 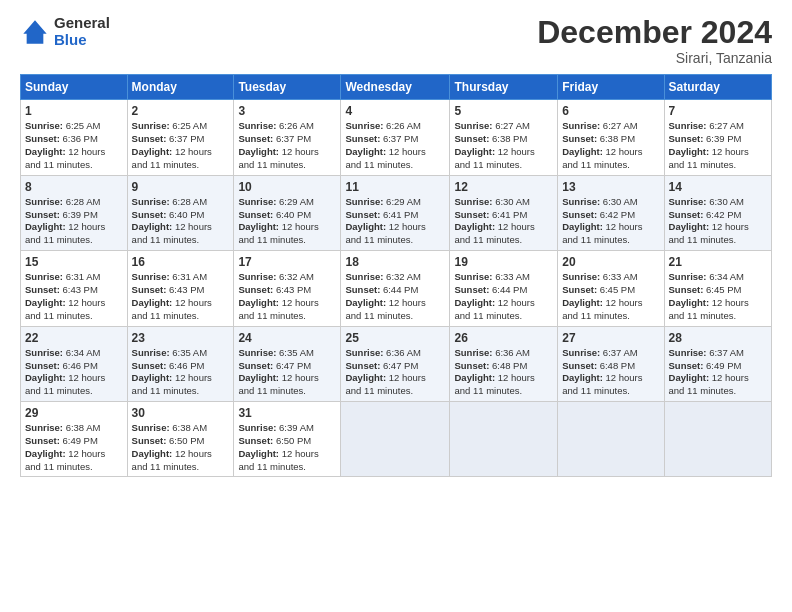 I want to click on calendar-cell: 7Sunrise: 6:27 AMSunset: 6:39 PMDaylight…, so click(x=718, y=138).